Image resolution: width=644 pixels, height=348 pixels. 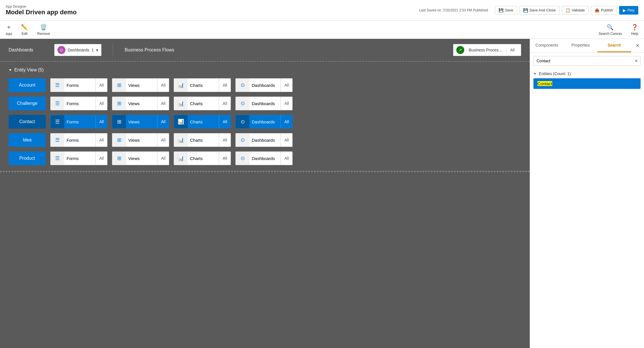 I want to click on forms-chip-contact: ☰FormsAll, so click(x=79, y=122).